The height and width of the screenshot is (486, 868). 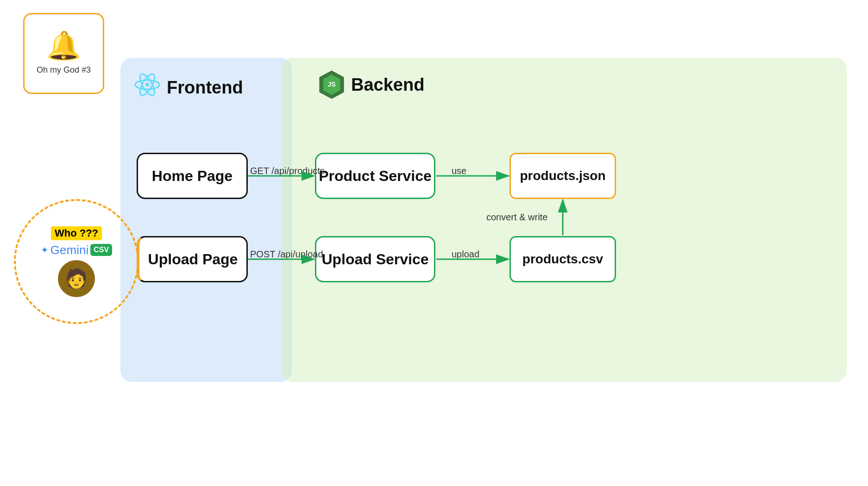 What do you see at coordinates (205, 88) in the screenshot?
I see `frontend-title: Frontend` at bounding box center [205, 88].